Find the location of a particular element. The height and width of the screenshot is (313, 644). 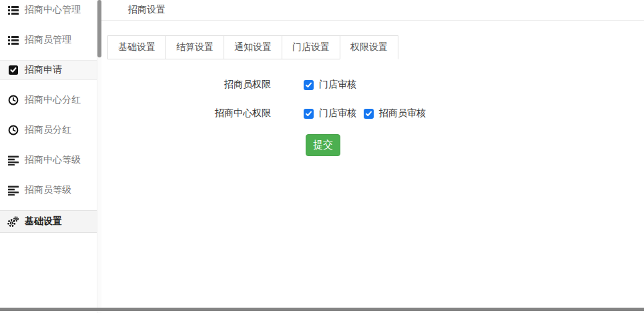

checkbox-label: 招商员审核 is located at coordinates (402, 113).